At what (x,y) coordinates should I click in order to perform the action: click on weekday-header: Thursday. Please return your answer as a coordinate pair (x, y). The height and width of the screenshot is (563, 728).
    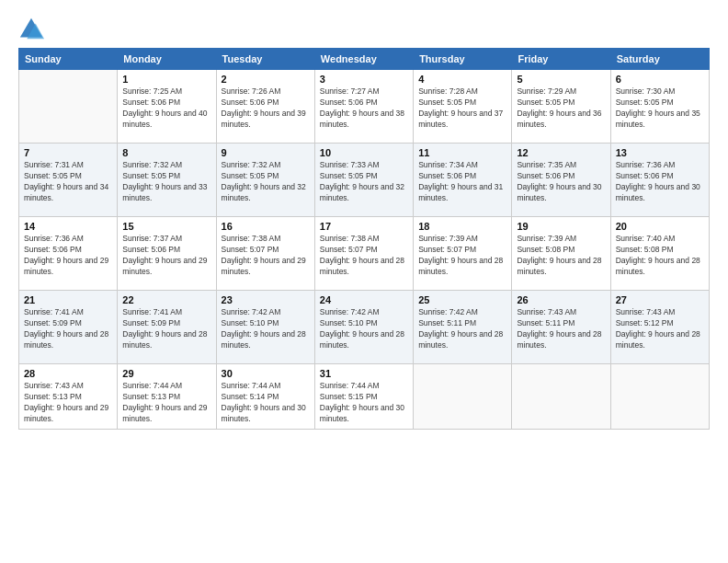
    Looking at the image, I should click on (463, 59).